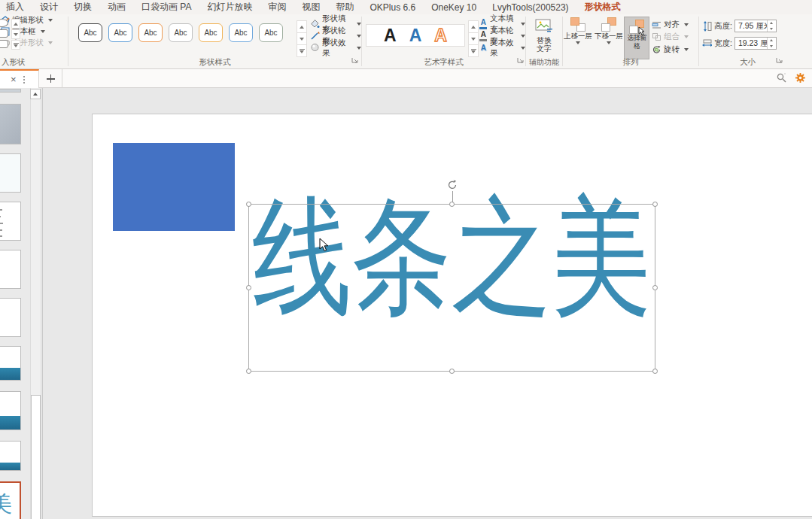 Image resolution: width=812 pixels, height=519 pixels. I want to click on thumbnail-scroll-up-button, so click(35, 94).